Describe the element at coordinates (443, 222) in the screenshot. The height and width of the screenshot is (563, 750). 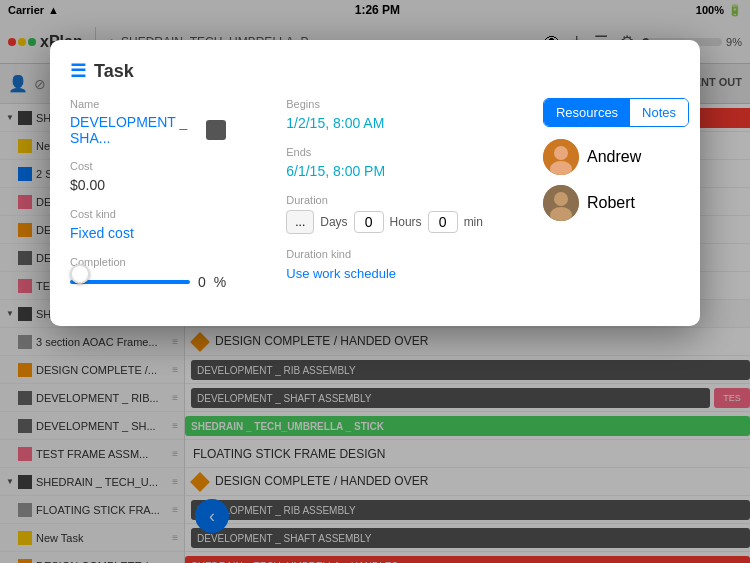
I see `duration-hours-input` at that location.